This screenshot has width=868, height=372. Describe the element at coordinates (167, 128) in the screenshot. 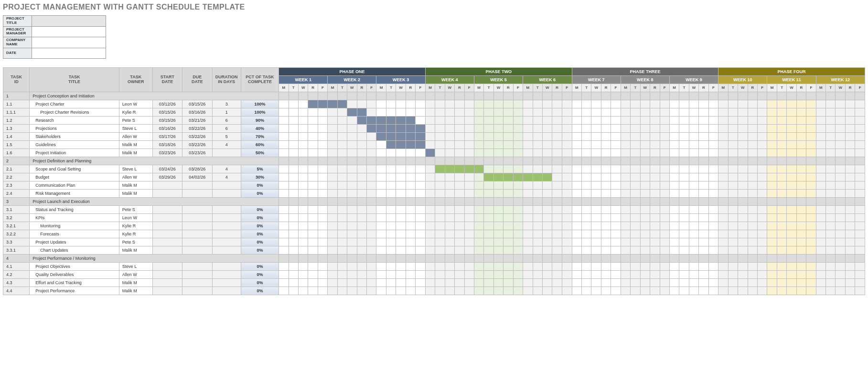

I see `start-date: 03/16/26` at that location.